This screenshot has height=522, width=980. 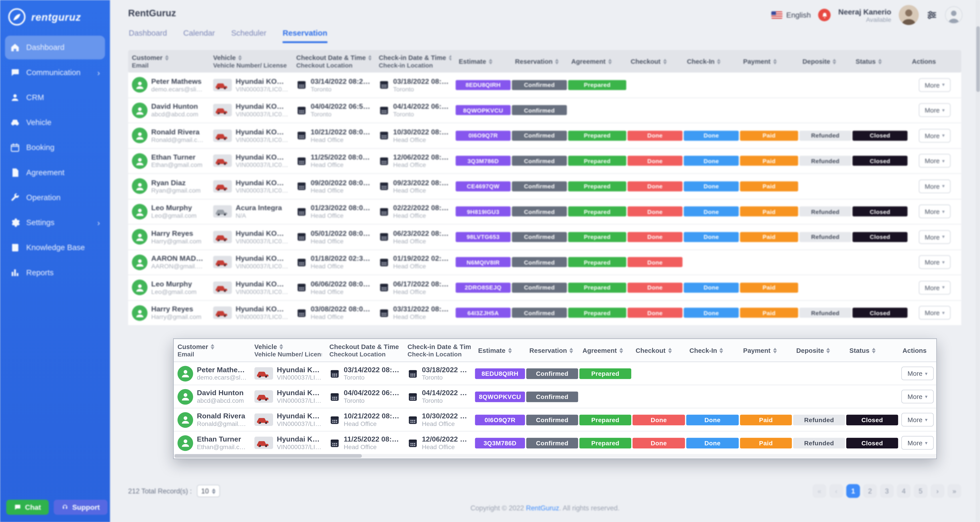 I want to click on pagination-page-1: 1, so click(x=853, y=491).